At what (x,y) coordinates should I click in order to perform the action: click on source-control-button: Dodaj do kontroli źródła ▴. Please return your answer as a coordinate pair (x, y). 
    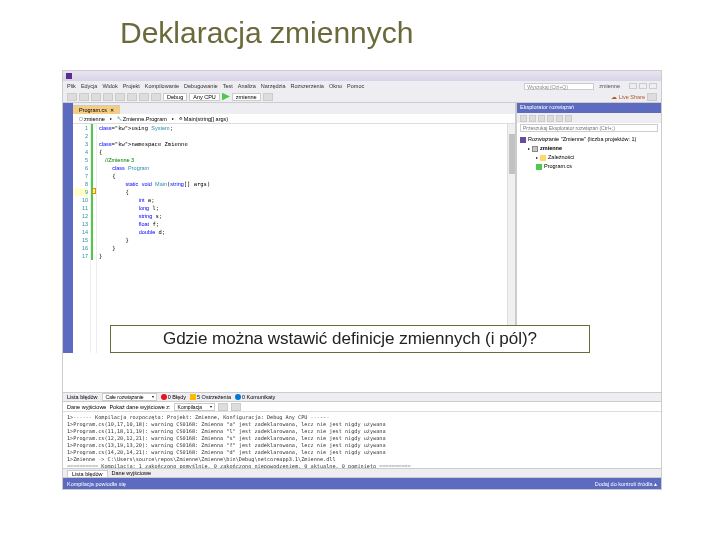
    Looking at the image, I should click on (626, 484).